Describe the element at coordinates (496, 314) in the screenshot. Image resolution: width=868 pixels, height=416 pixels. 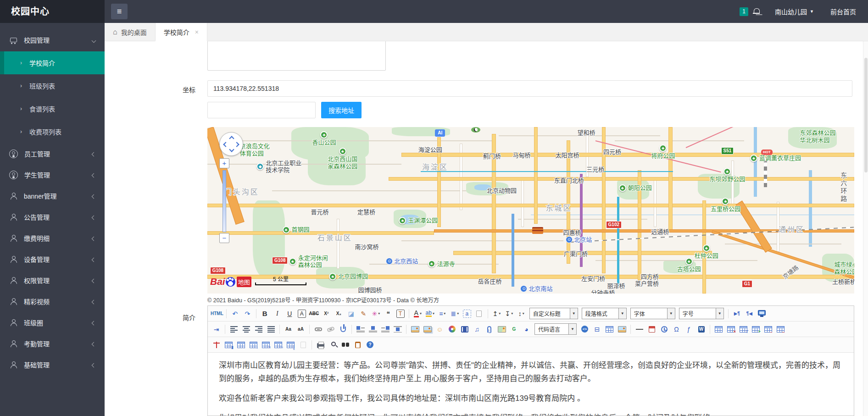
I see `paragraph-space-top-button: ↥▾` at that location.